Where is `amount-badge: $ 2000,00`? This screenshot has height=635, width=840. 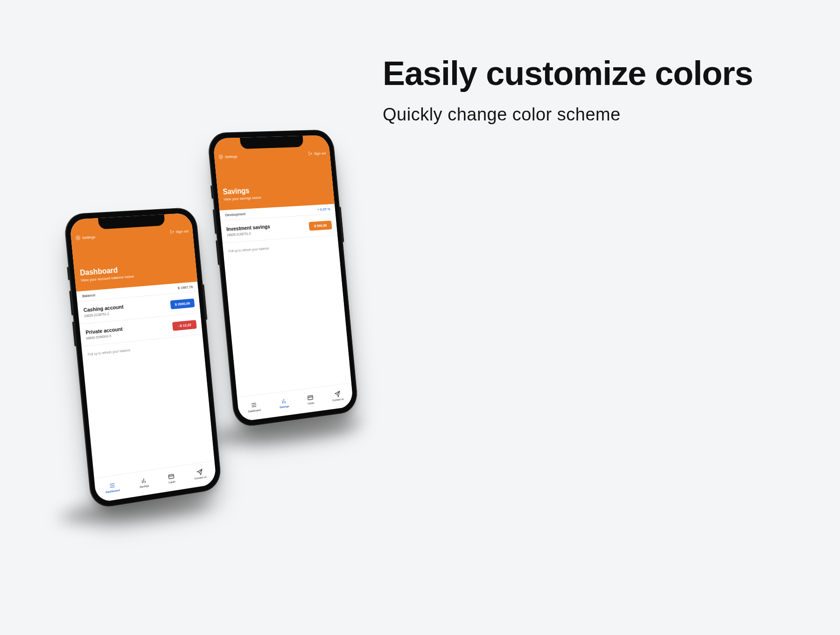
amount-badge: $ 2000,00 is located at coordinates (182, 303).